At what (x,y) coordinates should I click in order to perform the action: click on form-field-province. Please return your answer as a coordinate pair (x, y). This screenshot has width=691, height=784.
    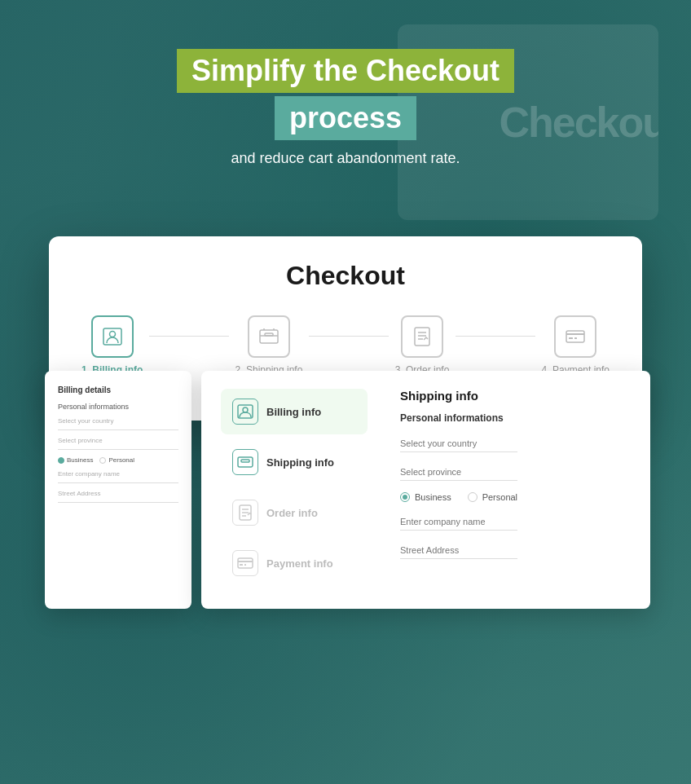
    Looking at the image, I should click on (459, 473).